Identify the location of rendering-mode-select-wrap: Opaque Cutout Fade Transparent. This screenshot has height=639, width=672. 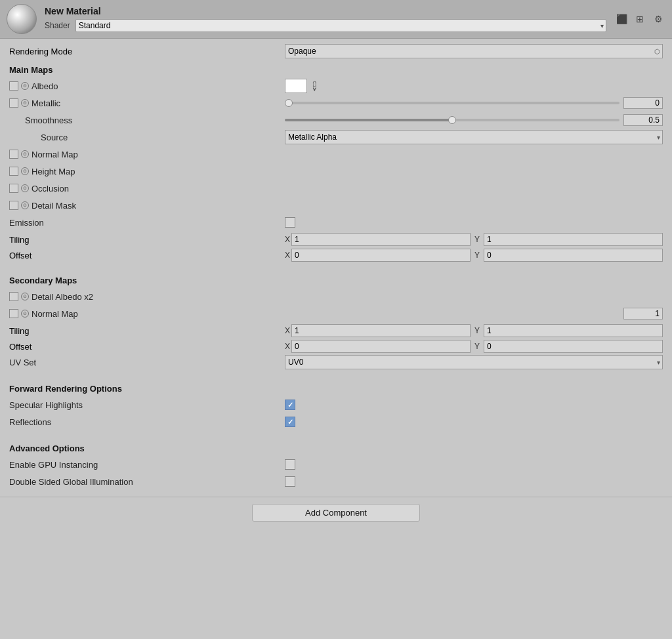
(474, 51).